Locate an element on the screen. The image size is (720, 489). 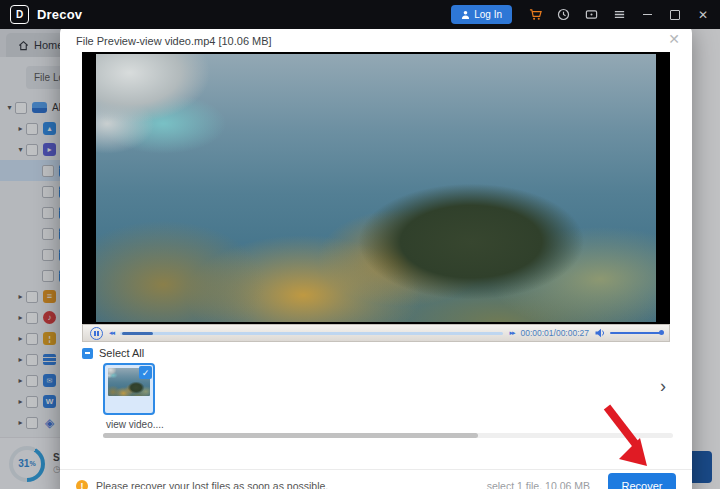
select-all-label: Select All is located at coordinates (122, 353).